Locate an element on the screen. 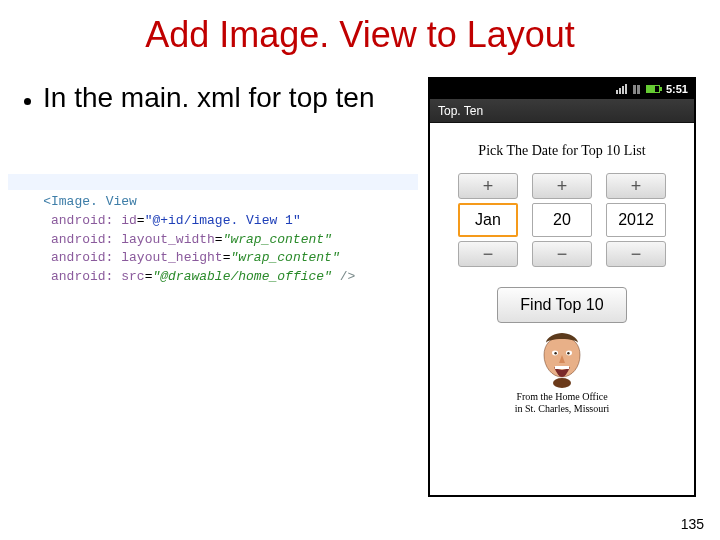  data-icon is located at coordinates (636, 90).